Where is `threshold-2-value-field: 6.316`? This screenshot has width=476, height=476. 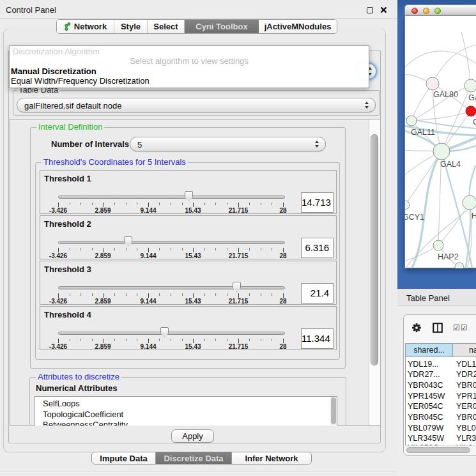 threshold-2-value-field: 6.316 is located at coordinates (317, 248).